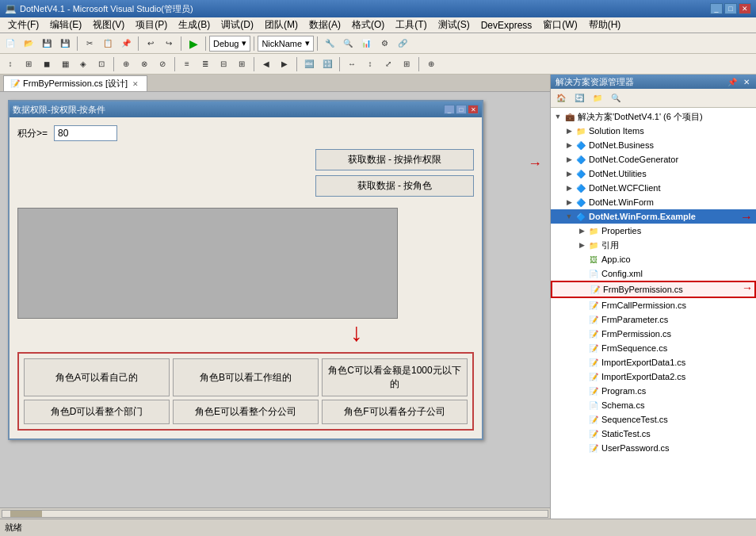  Describe the element at coordinates (330, 44) in the screenshot. I see `tb-extra1: 🔧` at that location.